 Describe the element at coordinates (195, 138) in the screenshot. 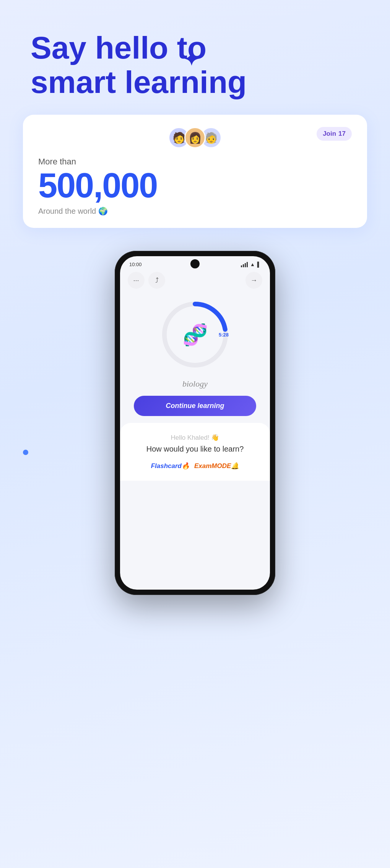

I see `avatar-2: 👩` at that location.